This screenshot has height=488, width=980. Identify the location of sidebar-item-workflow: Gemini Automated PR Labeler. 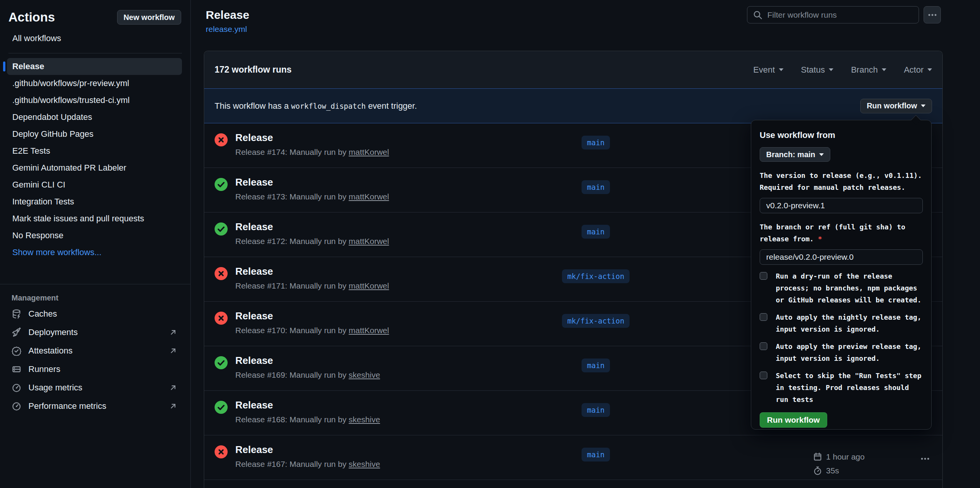
(94, 168).